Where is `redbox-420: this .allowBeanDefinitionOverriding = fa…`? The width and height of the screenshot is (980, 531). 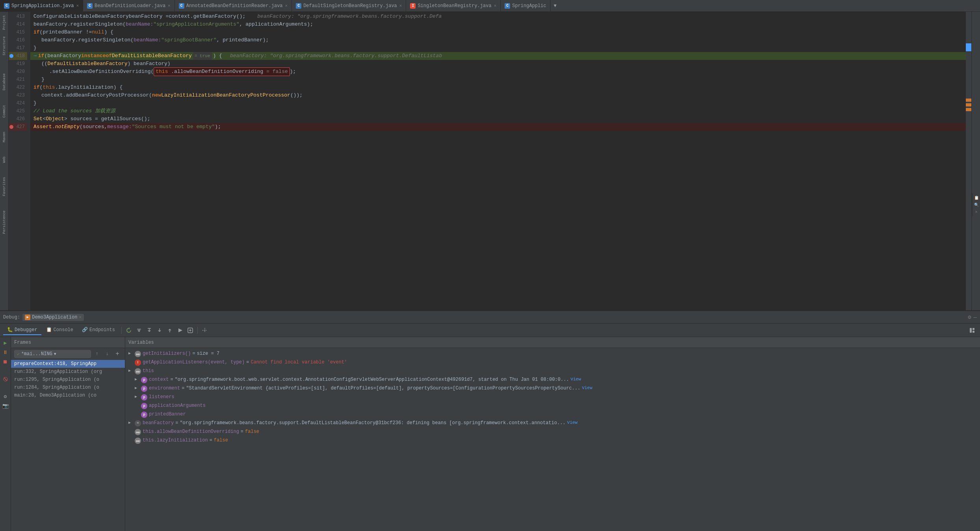 redbox-420: this .allowBeanDefinitionOverriding = fa… is located at coordinates (222, 72).